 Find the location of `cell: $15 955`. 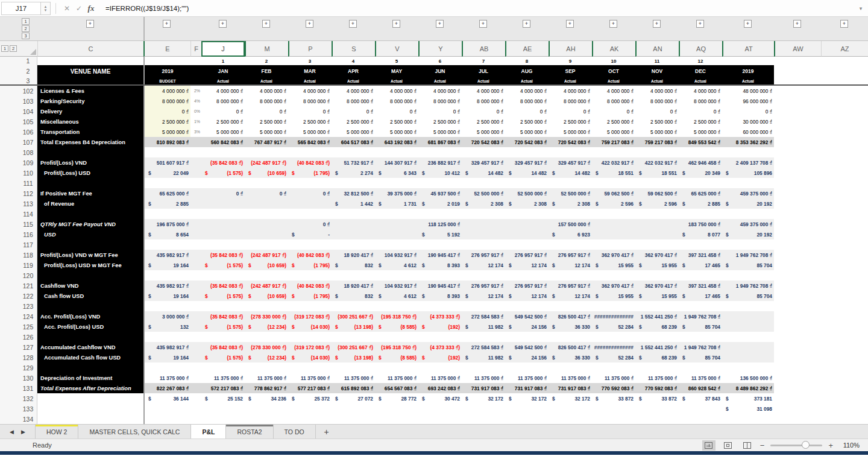

cell: $15 955 is located at coordinates (614, 296).